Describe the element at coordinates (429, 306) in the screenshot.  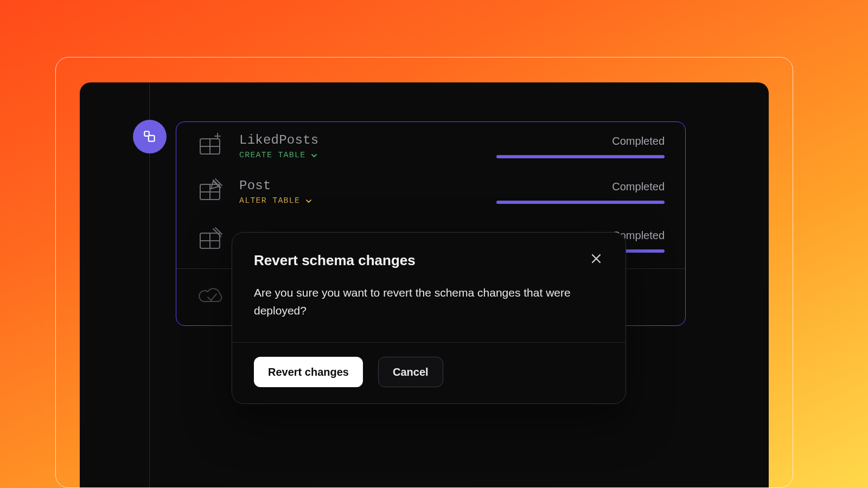
I see `modal-body: Are you sure you want to revert the sche…` at that location.